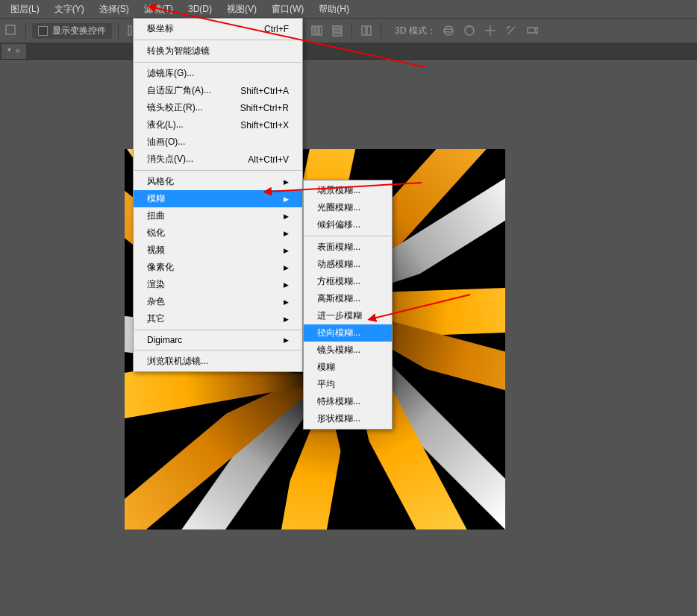 This screenshot has width=697, height=616. What do you see at coordinates (166, 142) in the screenshot?
I see `menu-item-label: 油画(O)...` at bounding box center [166, 142].